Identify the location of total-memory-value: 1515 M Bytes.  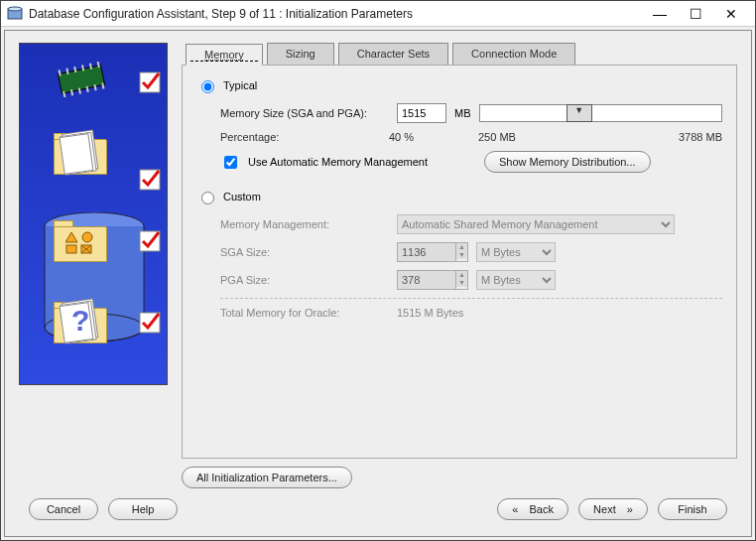
(431, 313).